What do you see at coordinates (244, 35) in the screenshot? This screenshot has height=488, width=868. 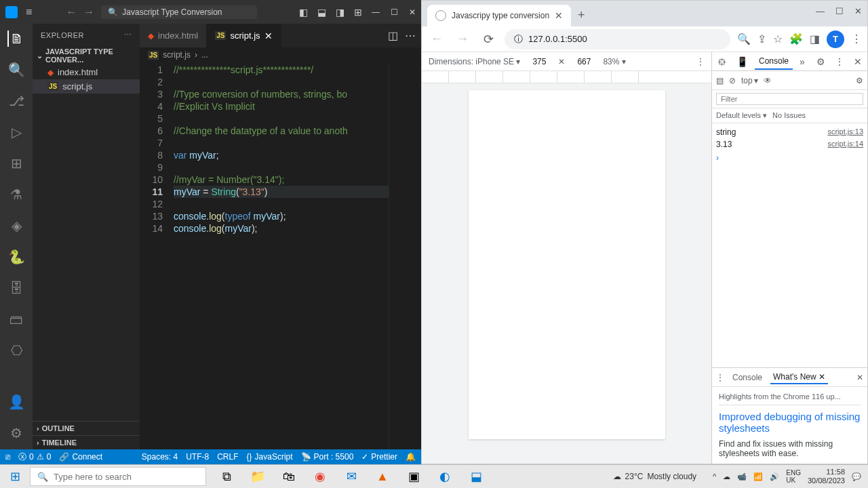 I see `editor-tab: JSscript.js✕` at bounding box center [244, 35].